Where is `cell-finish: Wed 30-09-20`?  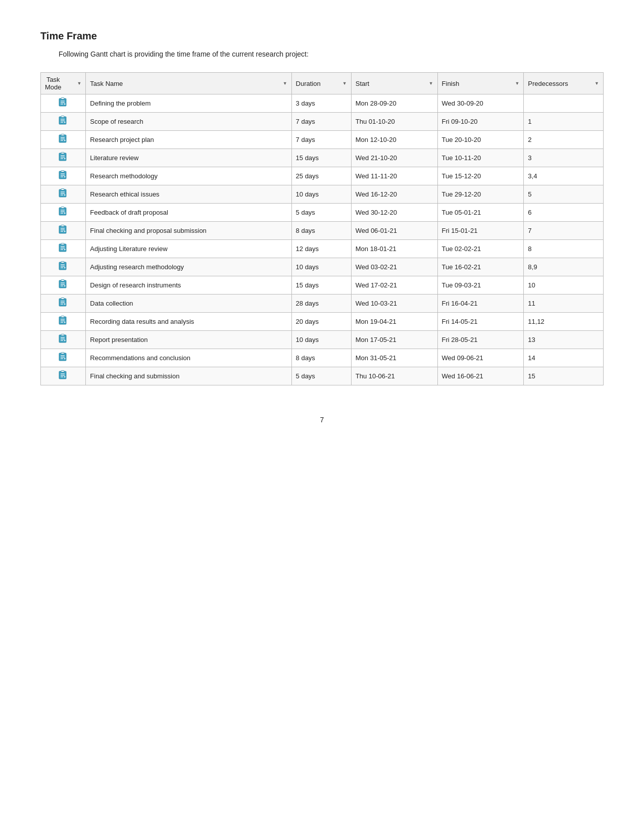 cell-finish: Wed 30-09-20 is located at coordinates (481, 104).